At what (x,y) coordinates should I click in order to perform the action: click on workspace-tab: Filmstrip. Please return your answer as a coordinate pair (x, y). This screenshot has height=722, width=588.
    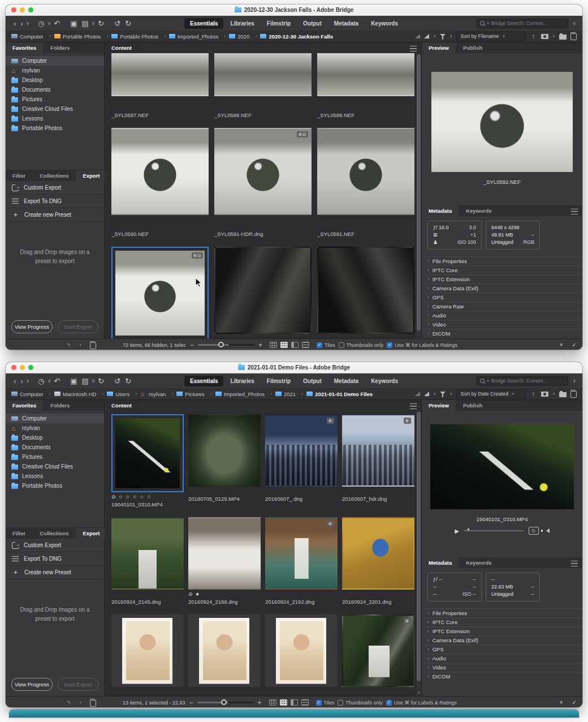
    Looking at the image, I should click on (279, 24).